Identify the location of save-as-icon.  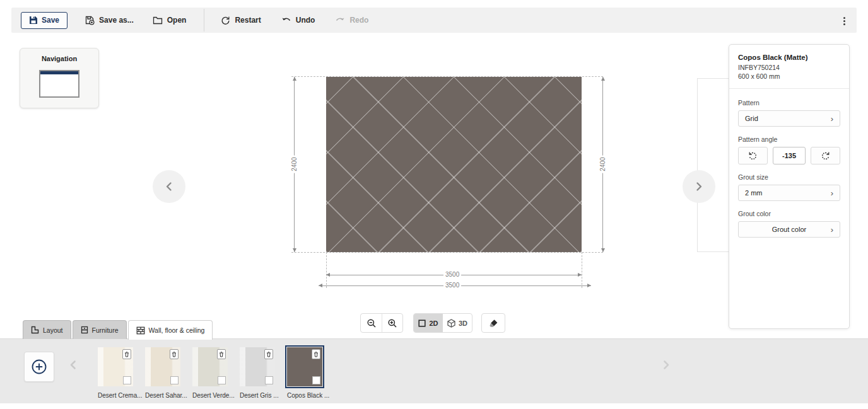
(90, 20).